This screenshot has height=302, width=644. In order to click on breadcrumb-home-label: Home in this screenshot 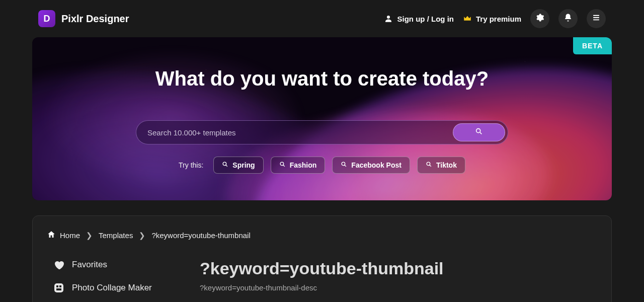, I will do `click(70, 236)`.